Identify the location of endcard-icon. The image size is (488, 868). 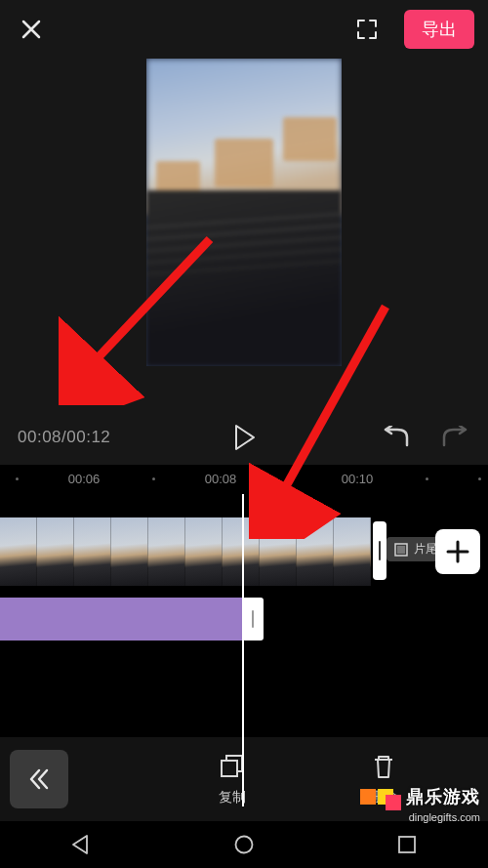
(401, 550).